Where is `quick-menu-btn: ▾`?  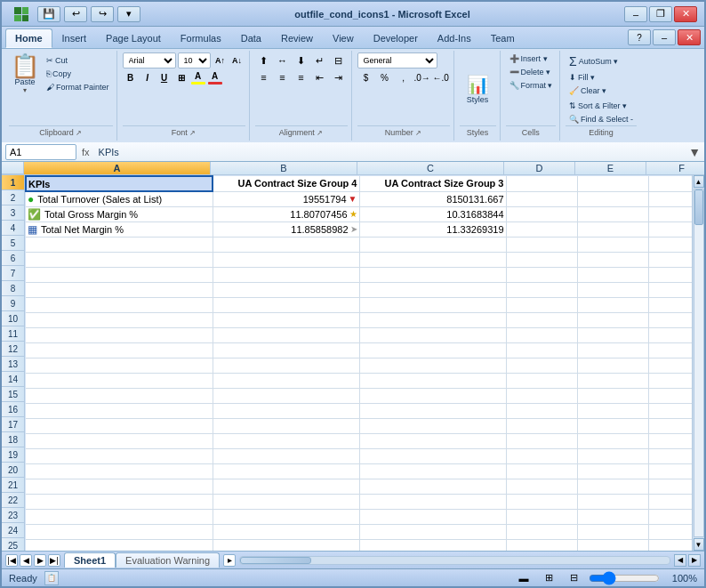 quick-menu-btn: ▾ is located at coordinates (129, 14).